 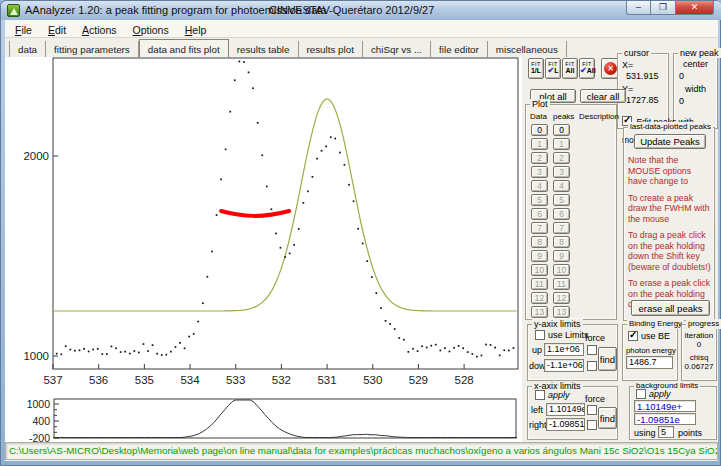 I want to click on plot-data-button-9: 9, so click(x=540, y=256).